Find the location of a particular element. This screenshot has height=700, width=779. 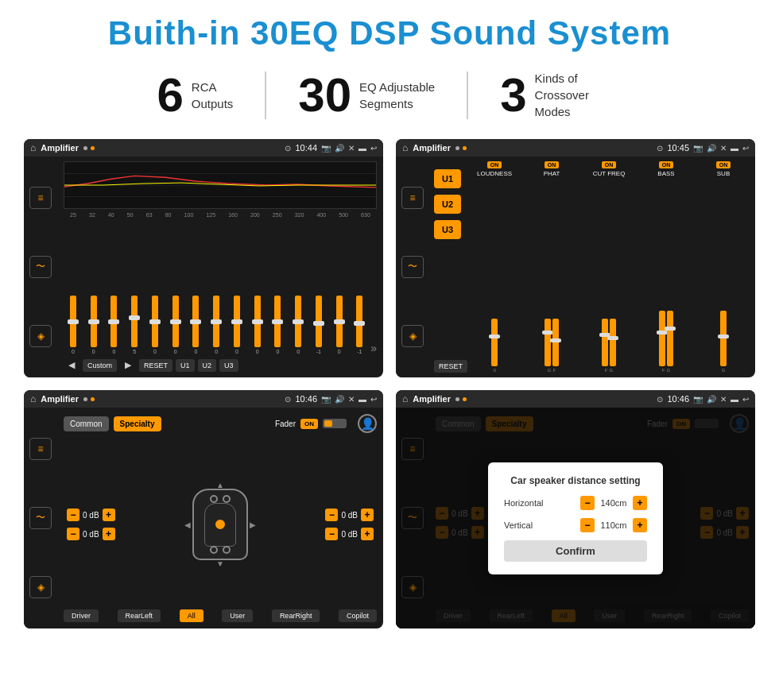

u2-button: U2 is located at coordinates (207, 365).